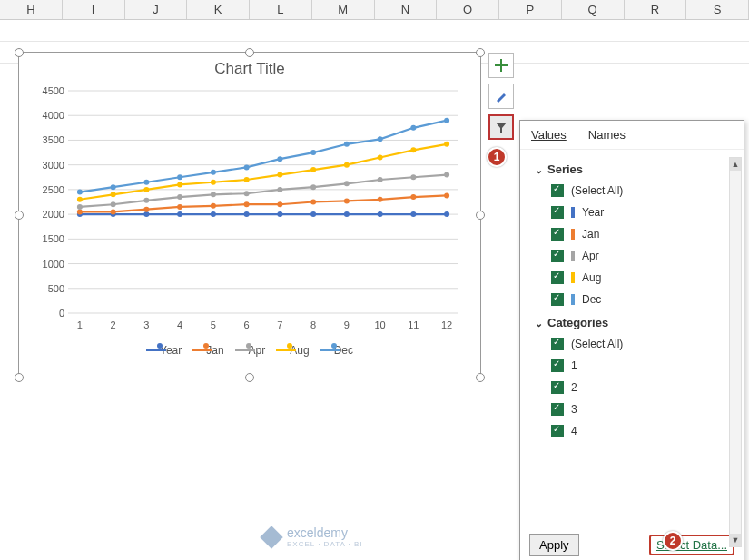 The height and width of the screenshot is (560, 749). What do you see at coordinates (54, 91) in the screenshot?
I see `svg-text: 4500` at bounding box center [54, 91].